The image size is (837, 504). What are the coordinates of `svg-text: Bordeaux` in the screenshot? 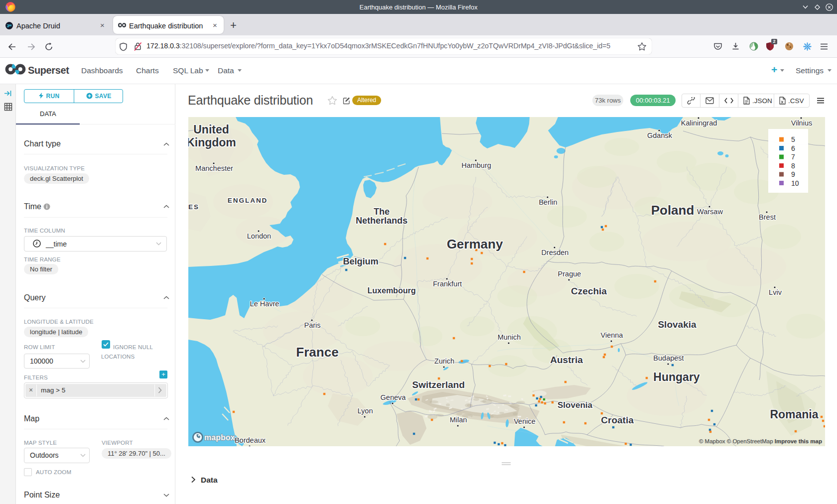 It's located at (250, 440).